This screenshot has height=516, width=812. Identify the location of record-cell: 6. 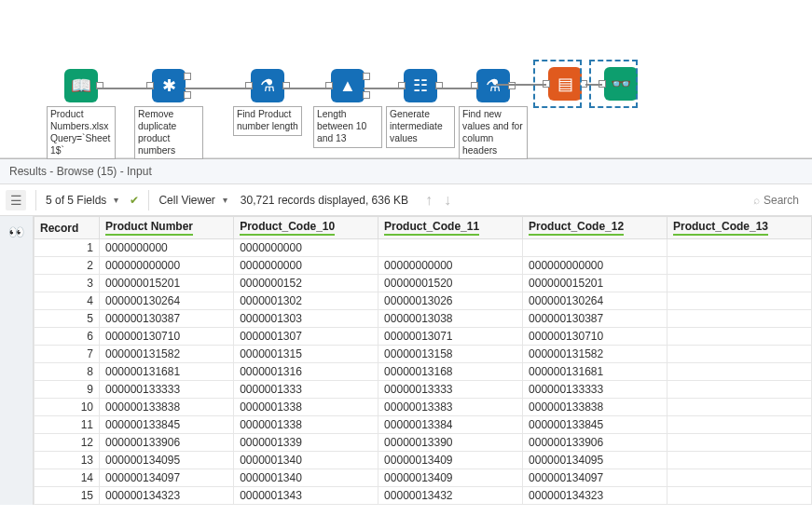
(67, 337).